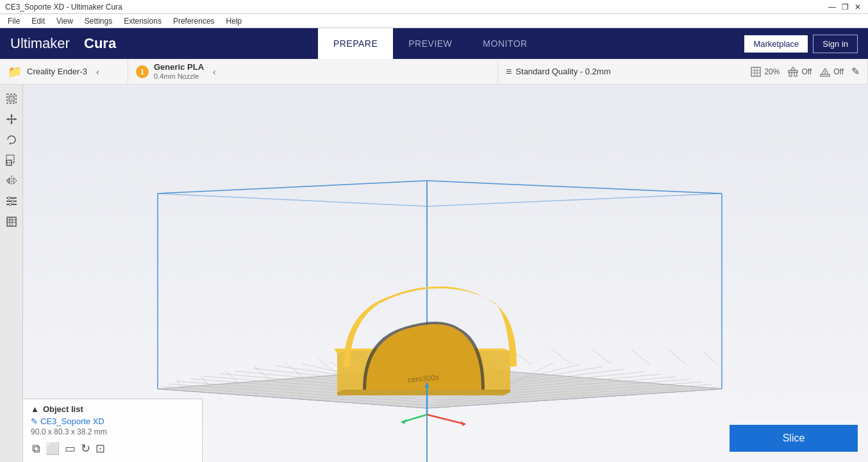 The height and width of the screenshot is (462, 868). I want to click on scale-tool-button, so click(12, 160).